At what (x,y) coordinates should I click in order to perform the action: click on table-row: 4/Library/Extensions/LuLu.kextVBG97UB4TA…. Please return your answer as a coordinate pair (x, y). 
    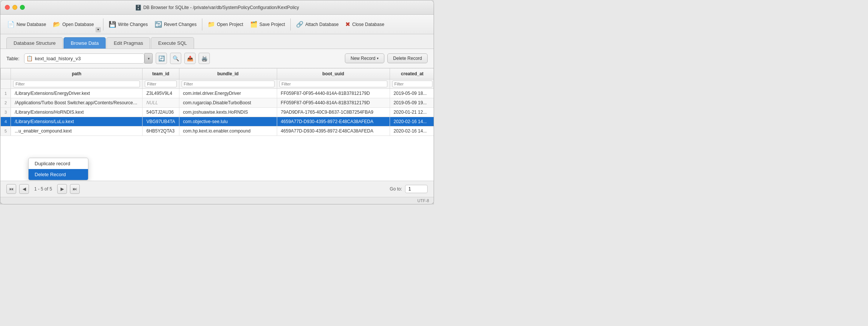
    Looking at the image, I should click on (217, 122).